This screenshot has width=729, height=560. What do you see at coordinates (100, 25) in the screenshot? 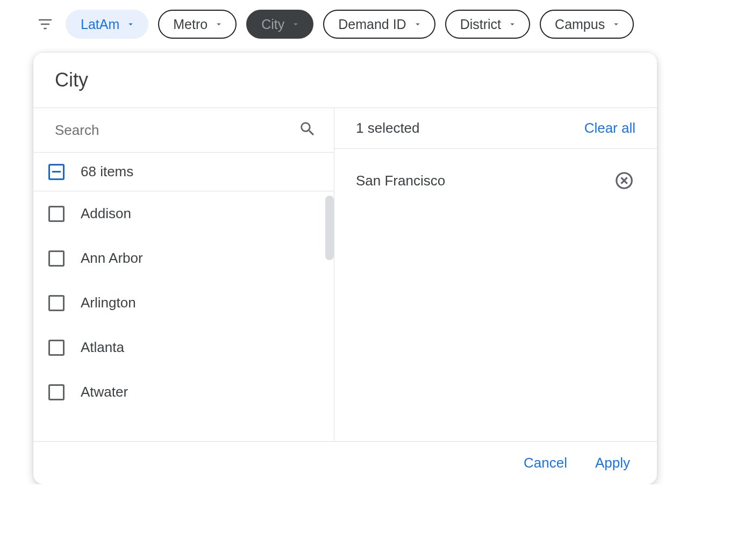
I see `chip-label: LatAm` at bounding box center [100, 25].